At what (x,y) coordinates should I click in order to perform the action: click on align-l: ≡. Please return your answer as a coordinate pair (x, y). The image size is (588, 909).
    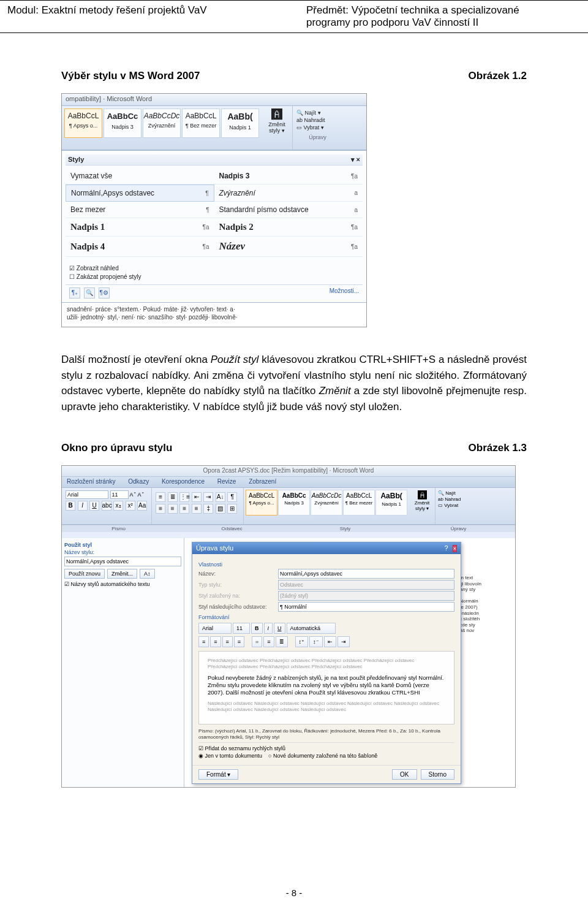
    Looking at the image, I should click on (203, 642).